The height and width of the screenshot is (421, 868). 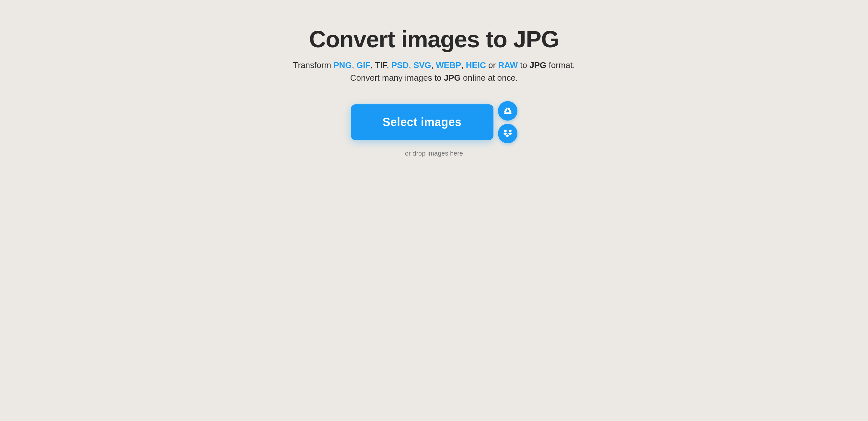 I want to click on subtitle-line2: Convert many images to JPG online at onc…, so click(x=434, y=78).